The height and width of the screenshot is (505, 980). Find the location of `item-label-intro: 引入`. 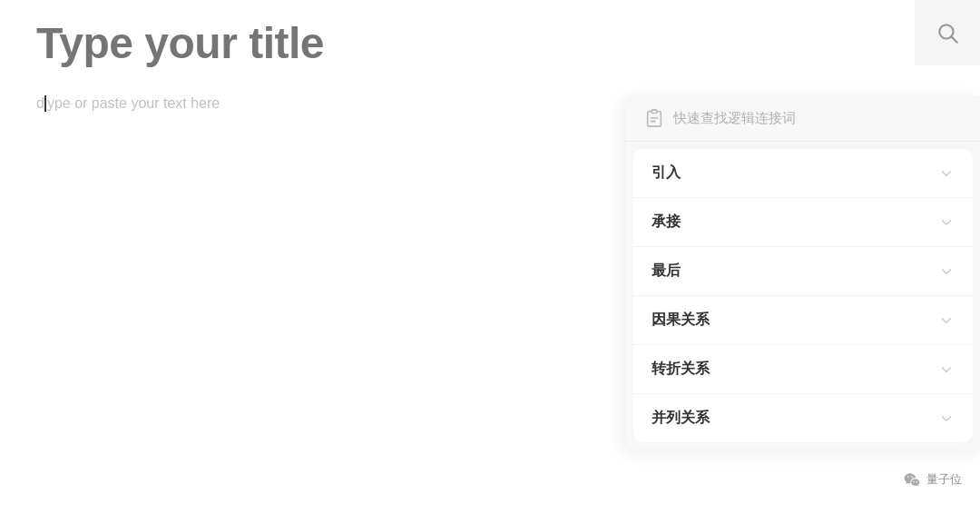

item-label-intro: 引入 is located at coordinates (666, 173).